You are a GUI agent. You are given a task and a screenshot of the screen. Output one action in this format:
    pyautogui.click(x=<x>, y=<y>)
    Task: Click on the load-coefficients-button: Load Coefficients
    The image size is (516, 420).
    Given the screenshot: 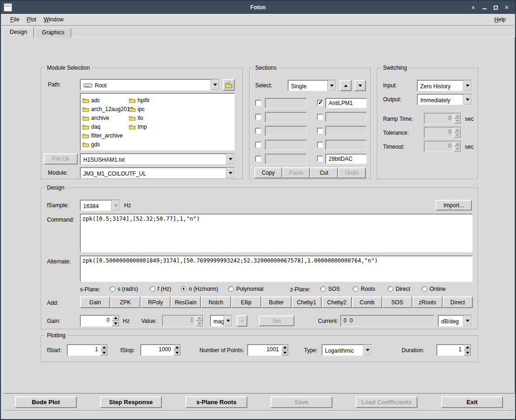 What is the action you would take?
    pyautogui.click(x=387, y=402)
    